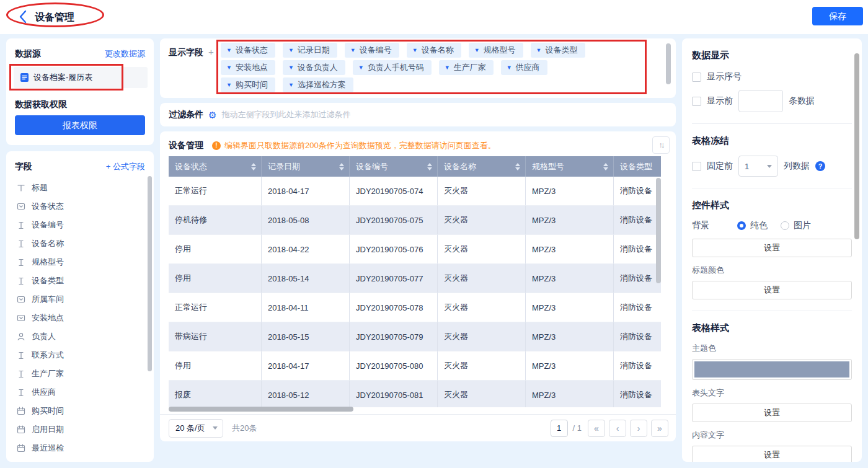  I want to click on display-field-chip: ▼设备状态, so click(248, 50).